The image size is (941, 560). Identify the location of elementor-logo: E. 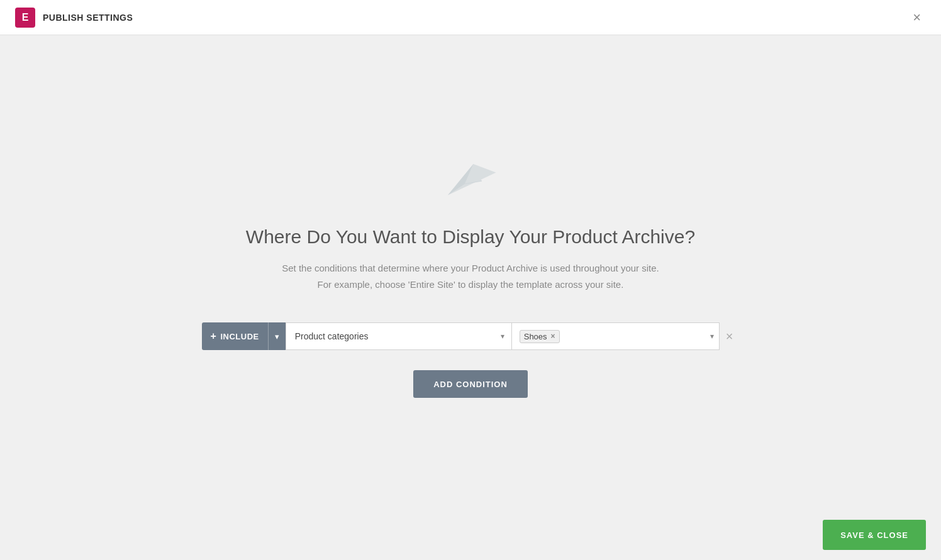
(25, 18).